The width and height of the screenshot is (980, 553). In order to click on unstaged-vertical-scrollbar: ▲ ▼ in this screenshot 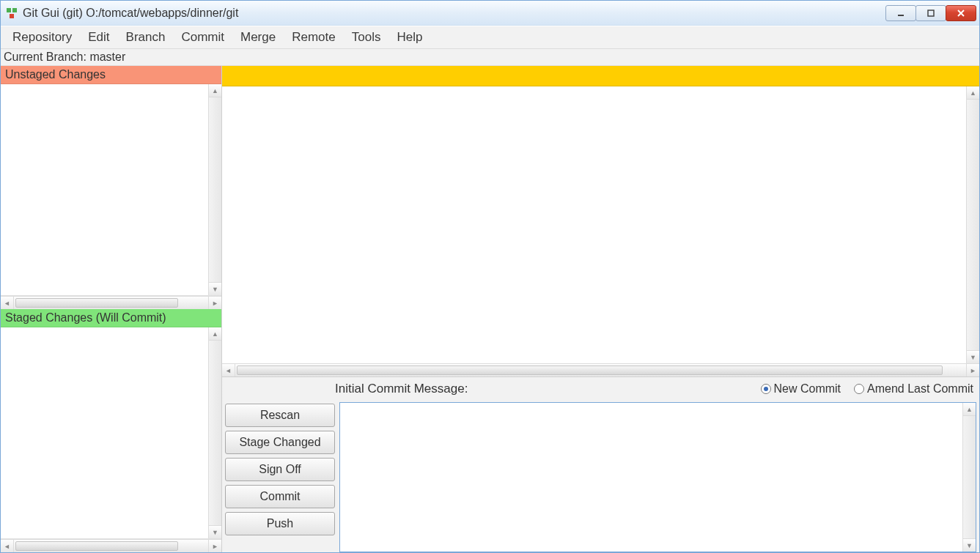, I will do `click(215, 190)`.